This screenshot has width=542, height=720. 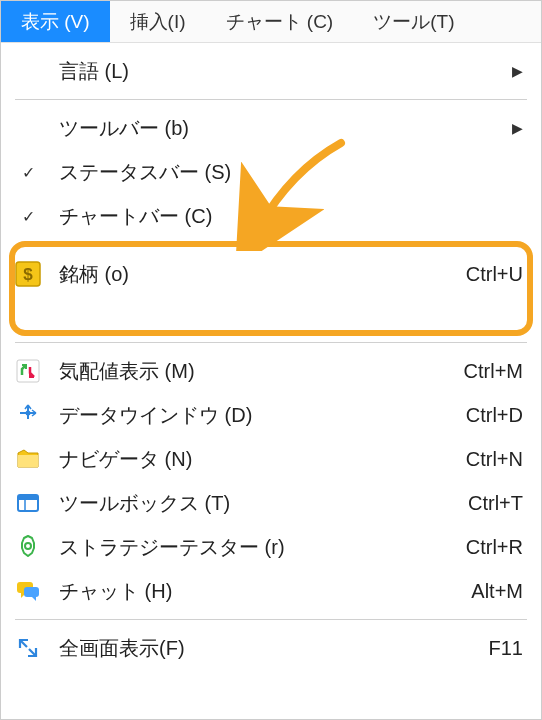 What do you see at coordinates (28, 274) in the screenshot?
I see `symbols-icon: $` at bounding box center [28, 274].